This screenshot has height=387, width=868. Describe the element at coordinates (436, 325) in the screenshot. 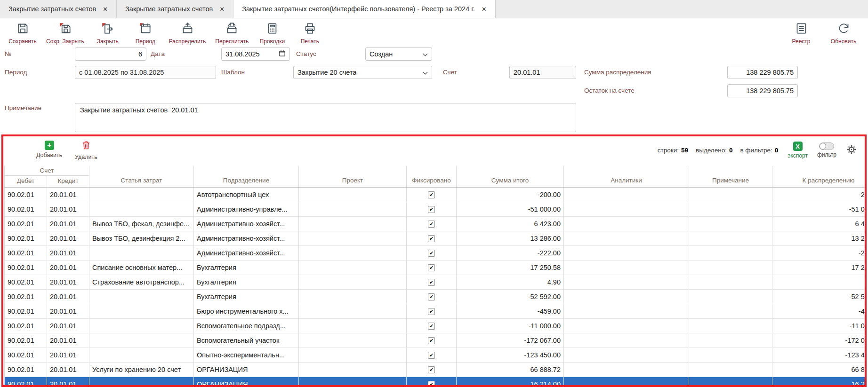

I see `table-row: 90.02.0120.01.01Вспомогательное подразд.…` at that location.